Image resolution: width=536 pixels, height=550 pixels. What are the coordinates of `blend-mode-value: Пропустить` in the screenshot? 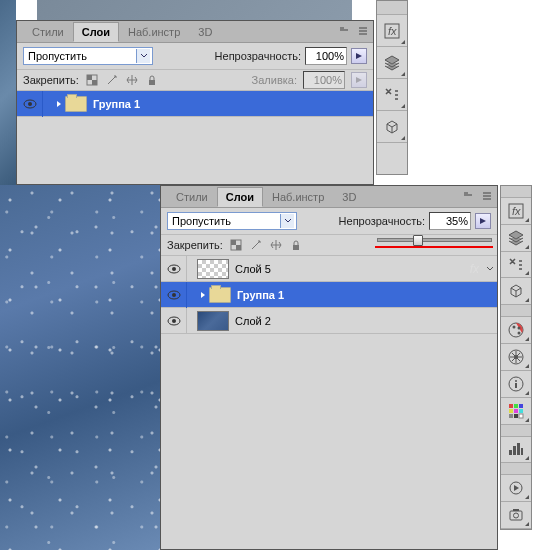 It's located at (58, 56).